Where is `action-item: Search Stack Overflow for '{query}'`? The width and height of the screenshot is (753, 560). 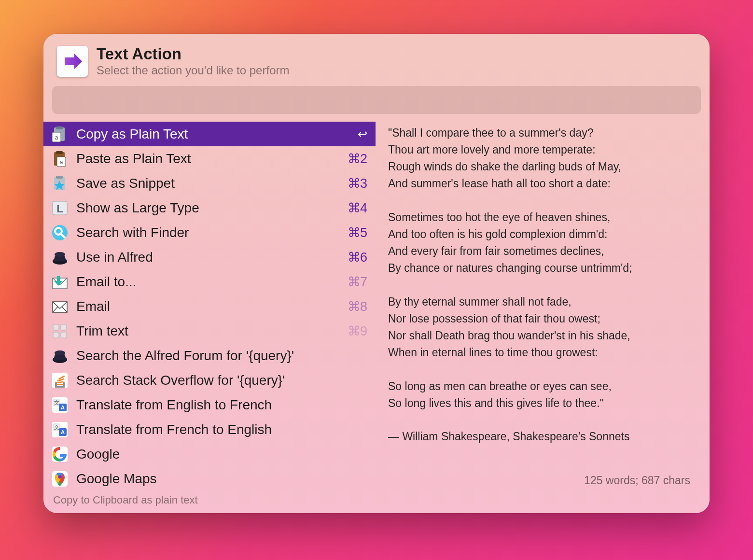
action-item: Search Stack Overflow for '{query}' is located at coordinates (209, 380).